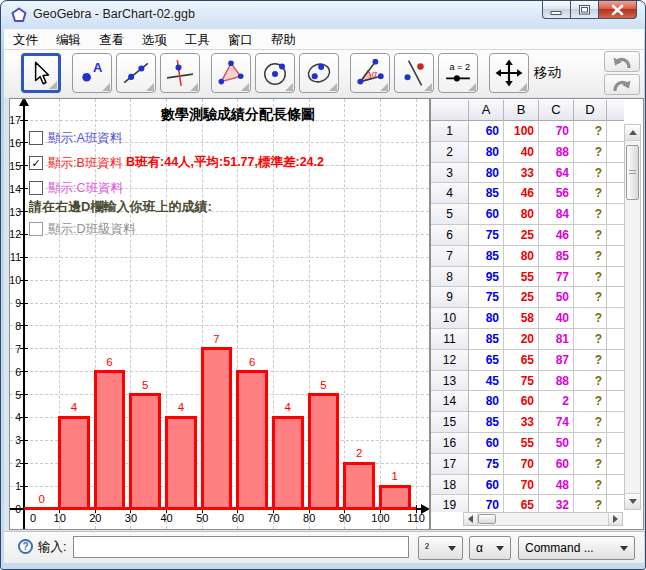  What do you see at coordinates (556, 318) in the screenshot?
I see `cell-C10: 40` at bounding box center [556, 318].